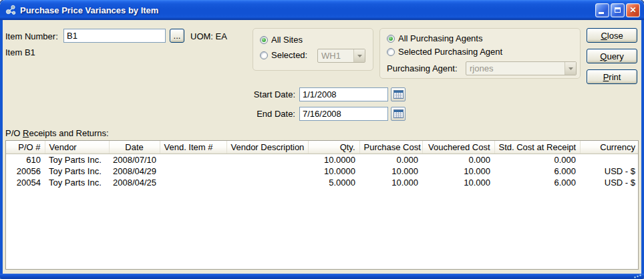  I want to click on radio-selected-purchasing-agent-label: Selected Purchasing Agent, so click(450, 52).